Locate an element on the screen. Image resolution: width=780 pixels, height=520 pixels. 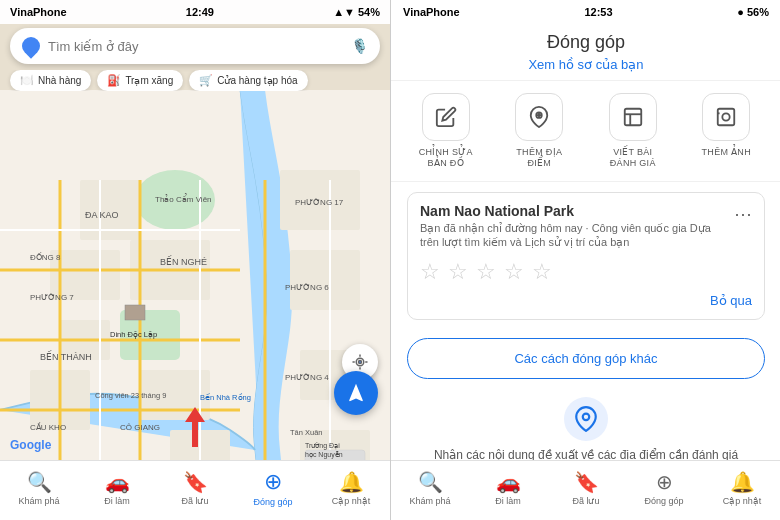
write-review-label: VIẾT BÀIĐÁNH GIÁ is located at coordinates (633, 158).